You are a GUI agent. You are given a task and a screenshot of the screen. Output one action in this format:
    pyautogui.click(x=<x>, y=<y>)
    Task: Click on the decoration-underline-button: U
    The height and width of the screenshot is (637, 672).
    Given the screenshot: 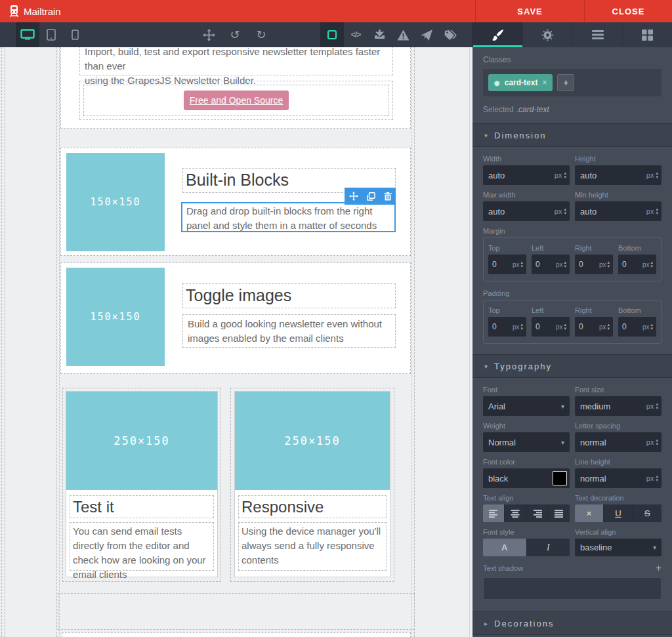 What is the action you would take?
    pyautogui.click(x=618, y=513)
    